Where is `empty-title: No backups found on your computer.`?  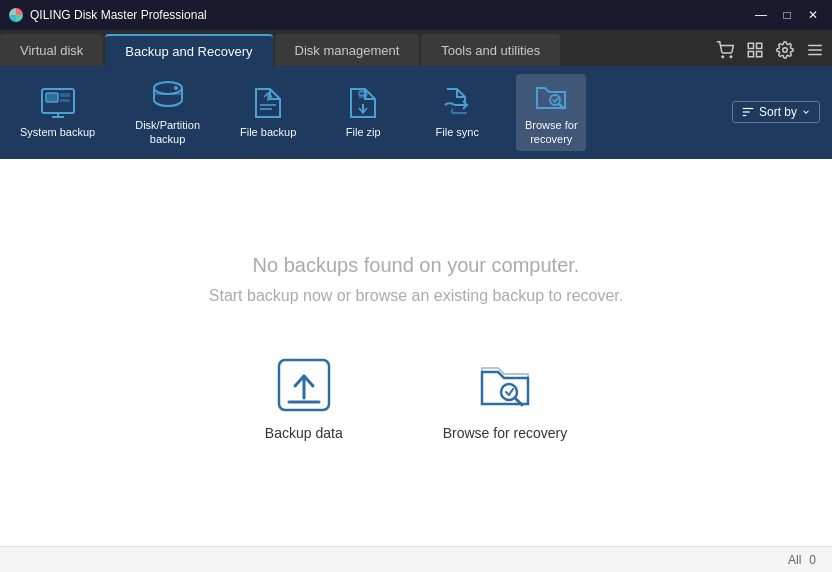 empty-title: No backups found on your computer. is located at coordinates (416, 266).